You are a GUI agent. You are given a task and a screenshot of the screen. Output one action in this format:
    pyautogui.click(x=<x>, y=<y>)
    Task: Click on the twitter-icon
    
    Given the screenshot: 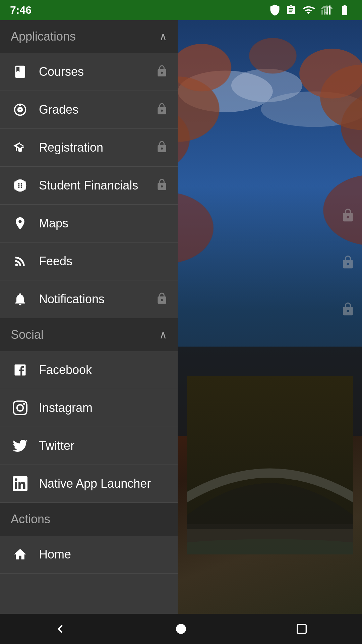 What is the action you would take?
    pyautogui.click(x=20, y=446)
    